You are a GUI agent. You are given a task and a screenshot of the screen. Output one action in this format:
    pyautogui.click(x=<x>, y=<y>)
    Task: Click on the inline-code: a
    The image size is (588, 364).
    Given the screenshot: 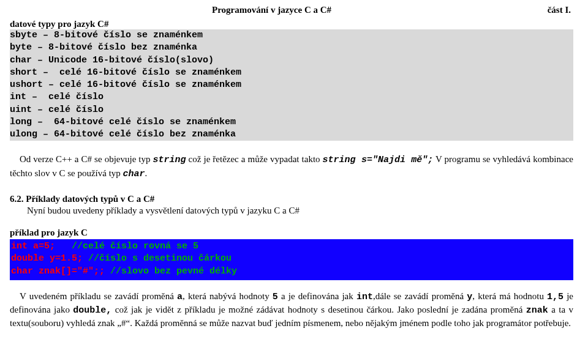 What is the action you would take?
    pyautogui.click(x=180, y=297)
    